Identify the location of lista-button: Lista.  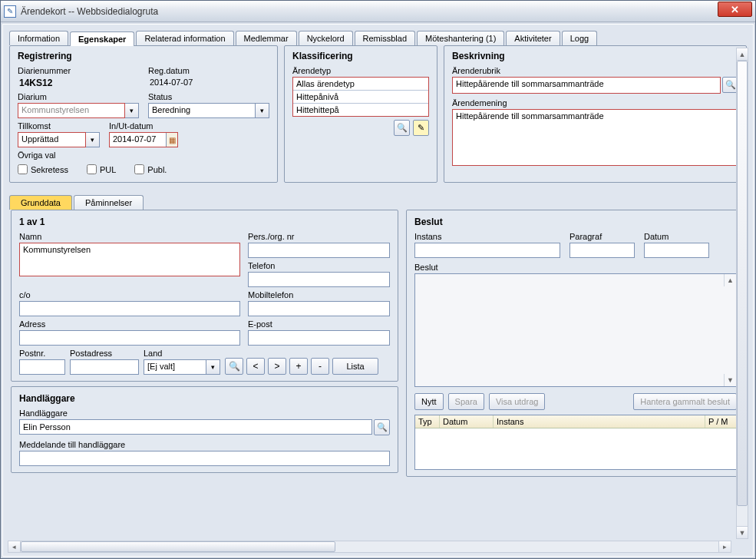
(355, 366).